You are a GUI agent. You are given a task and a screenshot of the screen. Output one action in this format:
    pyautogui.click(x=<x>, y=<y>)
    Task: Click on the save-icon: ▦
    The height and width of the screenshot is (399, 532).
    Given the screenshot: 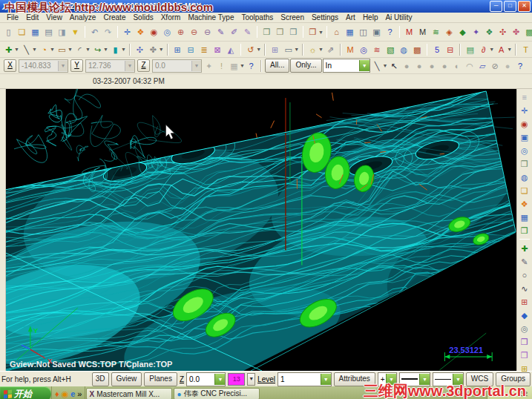 What is the action you would take?
    pyautogui.click(x=36, y=32)
    